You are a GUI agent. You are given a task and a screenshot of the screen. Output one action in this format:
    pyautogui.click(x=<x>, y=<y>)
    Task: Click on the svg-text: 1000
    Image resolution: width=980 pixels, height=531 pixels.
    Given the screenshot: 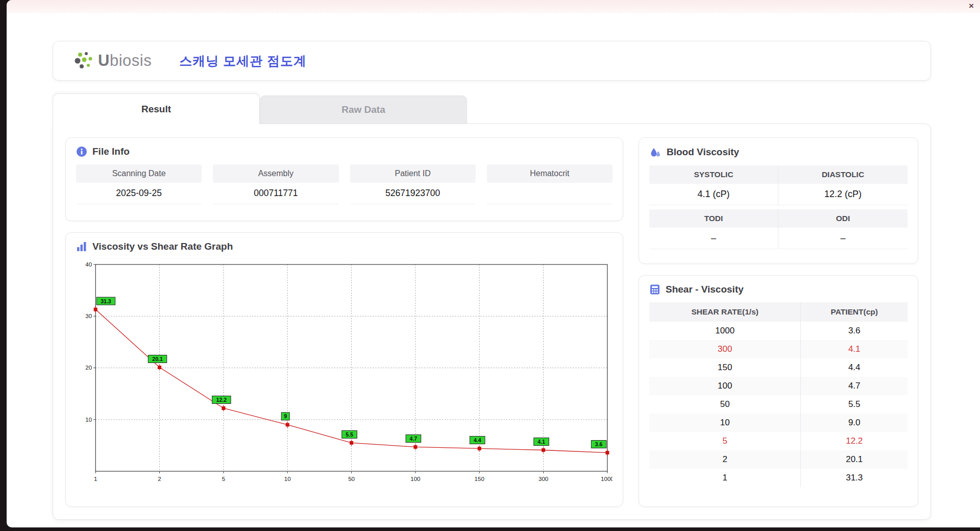 What is the action you would take?
    pyautogui.click(x=606, y=479)
    